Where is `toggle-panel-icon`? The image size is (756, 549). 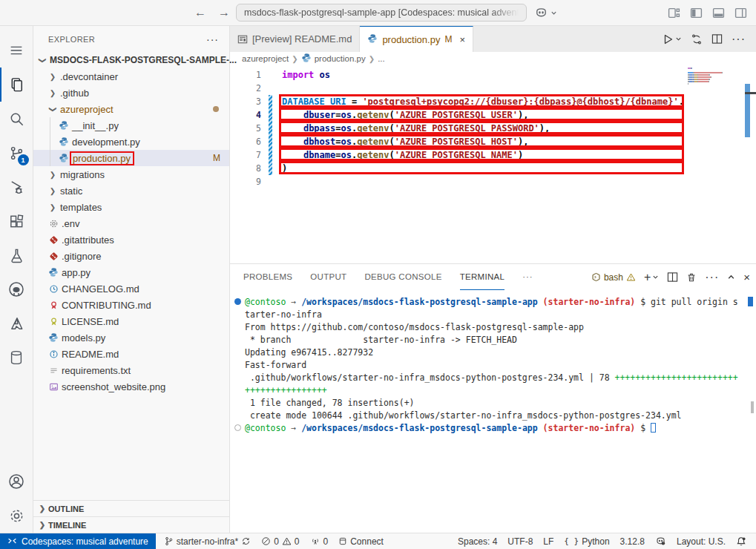 toggle-panel-icon is located at coordinates (718, 13).